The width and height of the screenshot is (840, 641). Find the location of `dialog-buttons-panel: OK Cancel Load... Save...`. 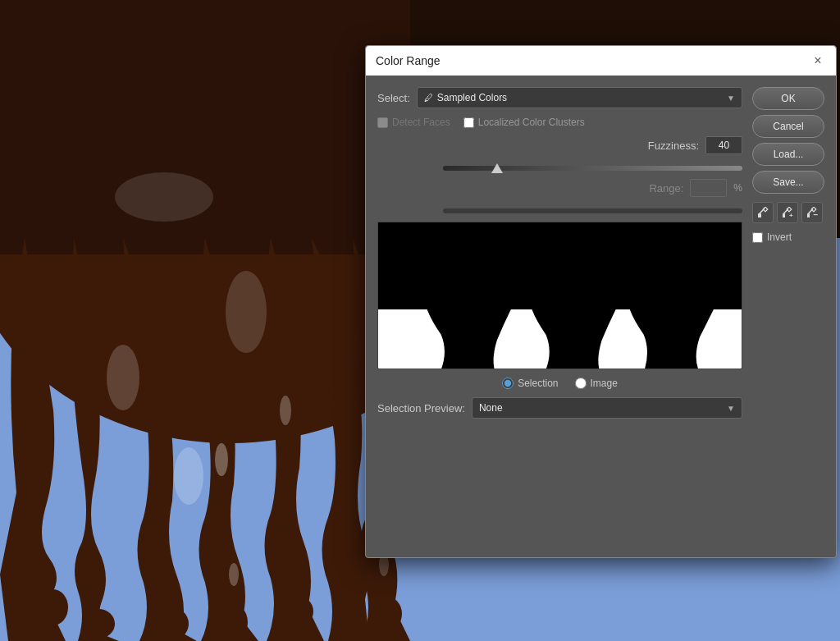

dialog-buttons-panel: OK Cancel Load... Save... is located at coordinates (789, 317).